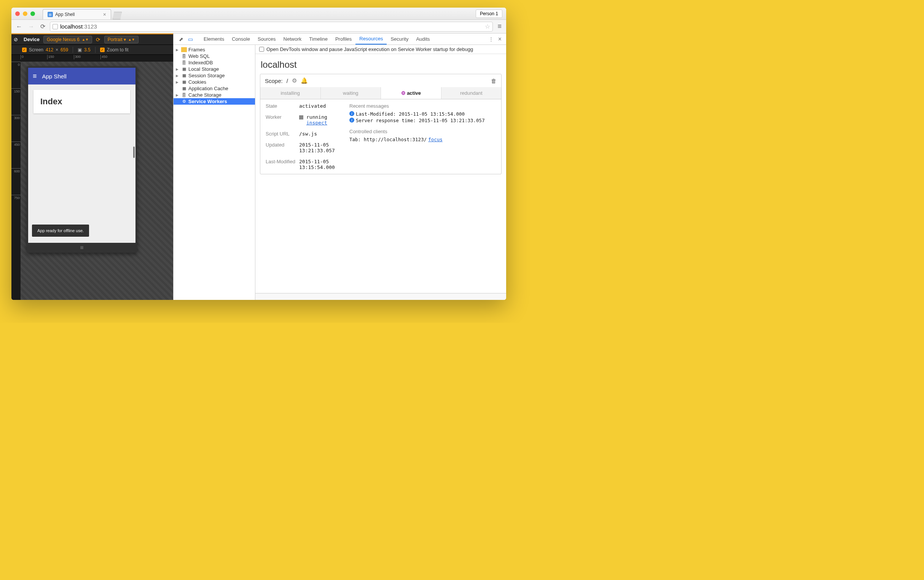 The width and height of the screenshot is (924, 580). Describe the element at coordinates (92, 177) in the screenshot. I see `device-viewport: ↘ ❯_ 0 150 300 450 0 150 300 450 600 750` at that location.